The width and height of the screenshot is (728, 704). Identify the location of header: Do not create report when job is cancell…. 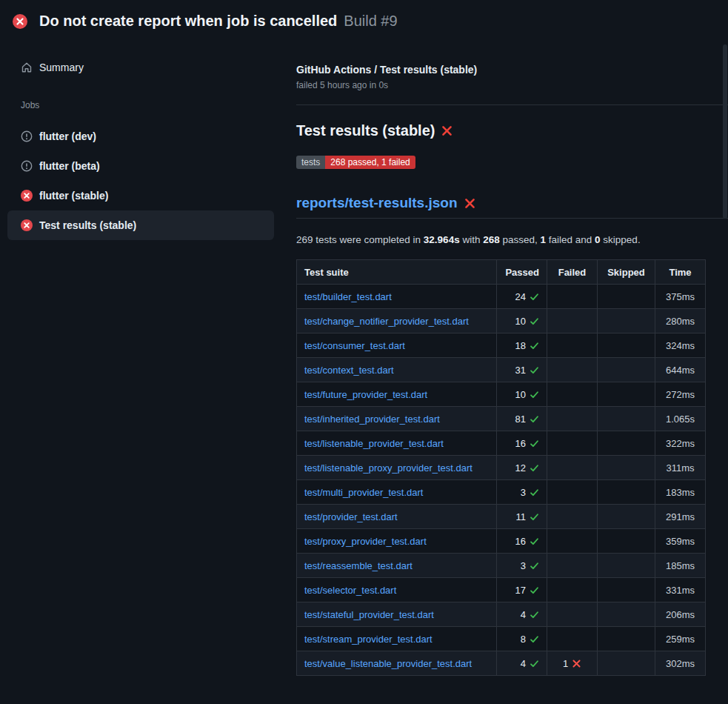
(364, 21).